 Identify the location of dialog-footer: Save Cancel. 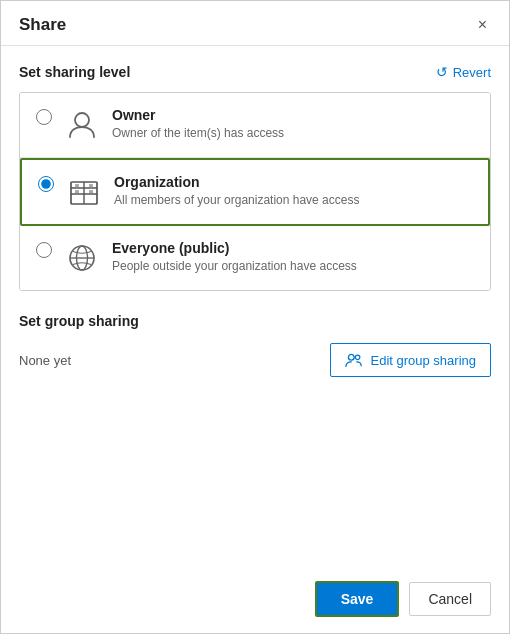
(255, 599).